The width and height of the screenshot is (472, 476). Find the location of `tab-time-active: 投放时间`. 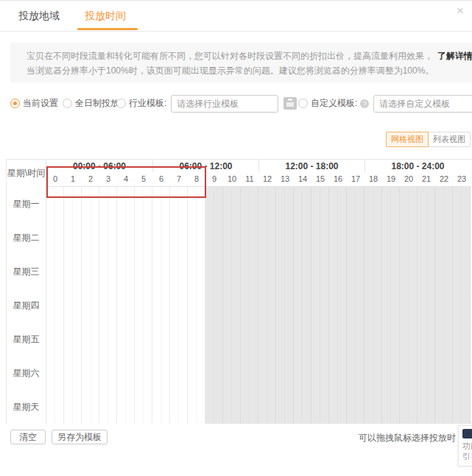

tab-time-active: 投放时间 is located at coordinates (105, 16).